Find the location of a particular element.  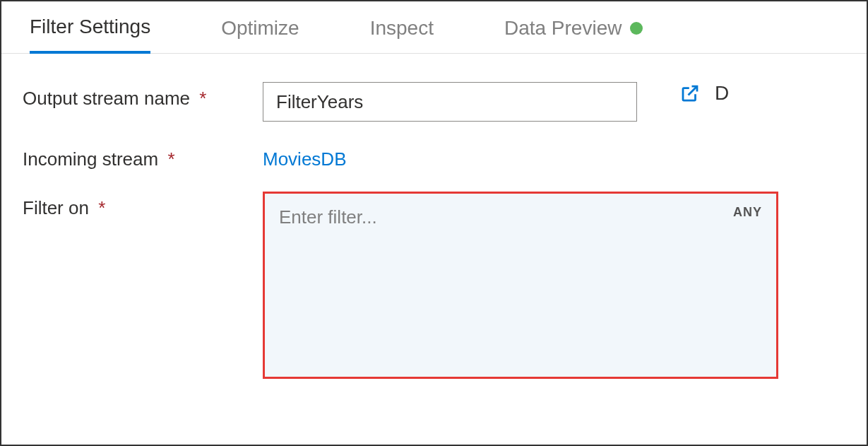

output-stream-input is located at coordinates (450, 102).